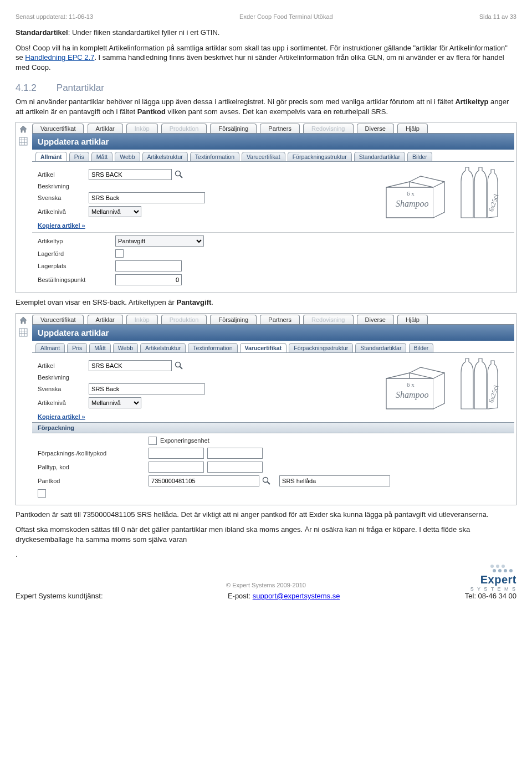  What do you see at coordinates (149, 280) in the screenshot?
I see `bestallningspunkt-input` at bounding box center [149, 280].